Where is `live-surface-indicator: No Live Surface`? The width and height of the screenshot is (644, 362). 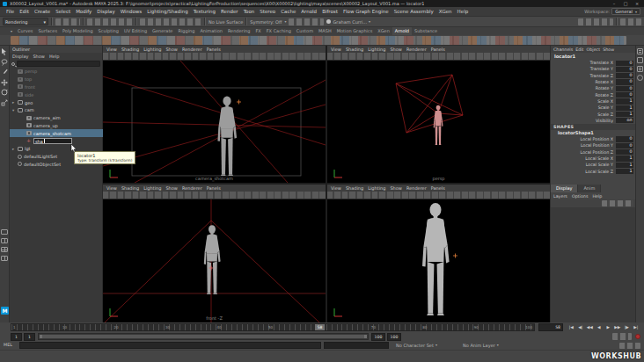
live-surface-indicator: No Live Surface is located at coordinates (225, 22).